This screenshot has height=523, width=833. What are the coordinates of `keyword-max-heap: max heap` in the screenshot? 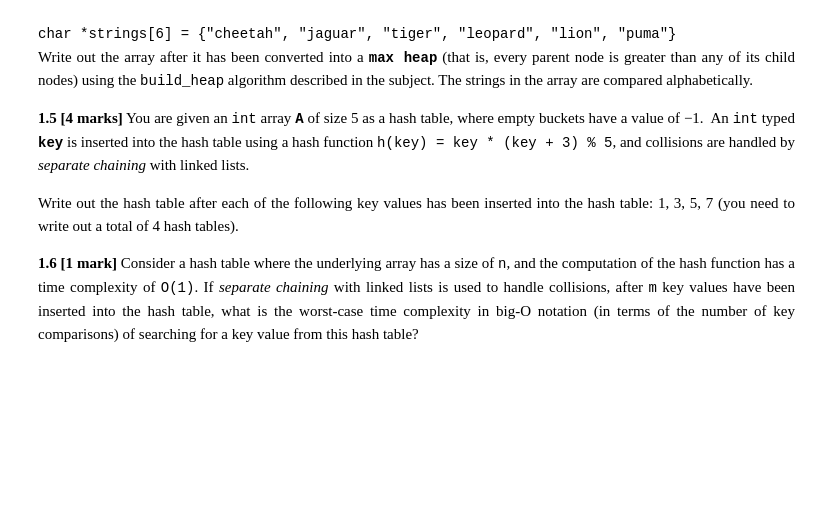 It's located at (404, 58).